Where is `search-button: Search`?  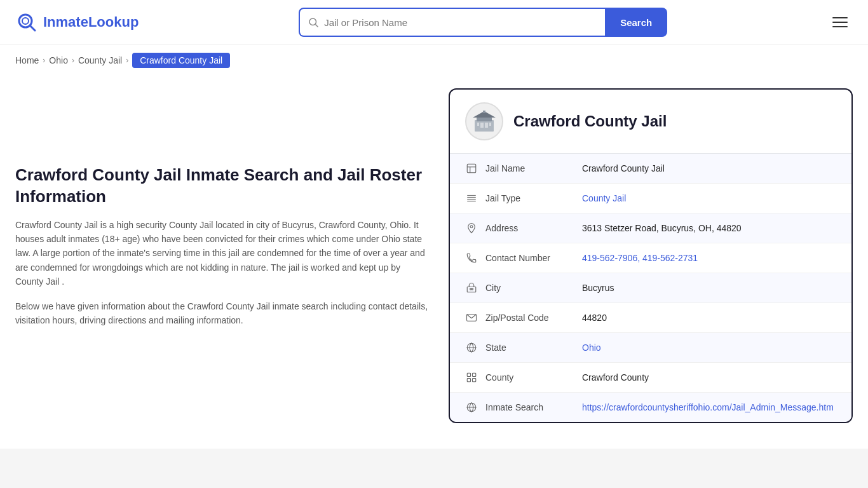
search-button: Search is located at coordinates (636, 22).